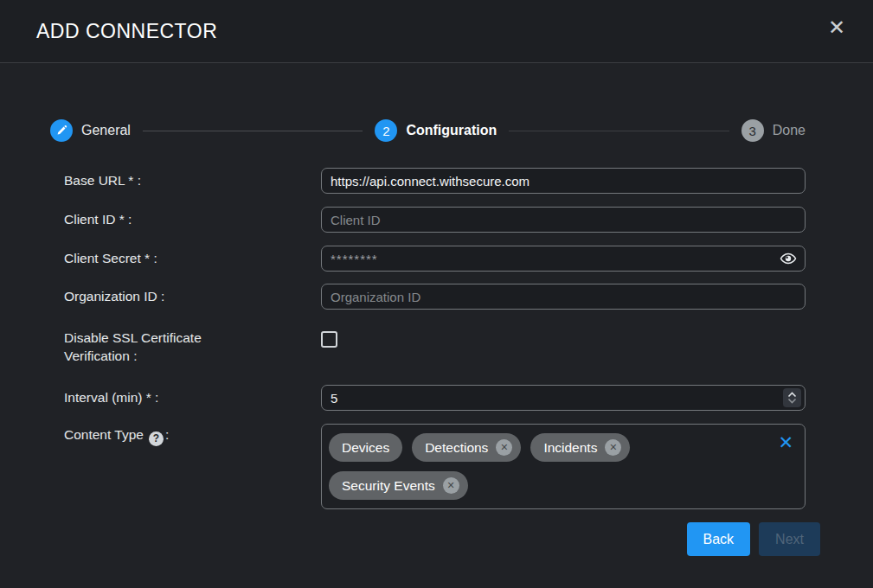 This screenshot has width=873, height=588. Describe the element at coordinates (104, 434) in the screenshot. I see `content-type-label: Content Type` at that location.